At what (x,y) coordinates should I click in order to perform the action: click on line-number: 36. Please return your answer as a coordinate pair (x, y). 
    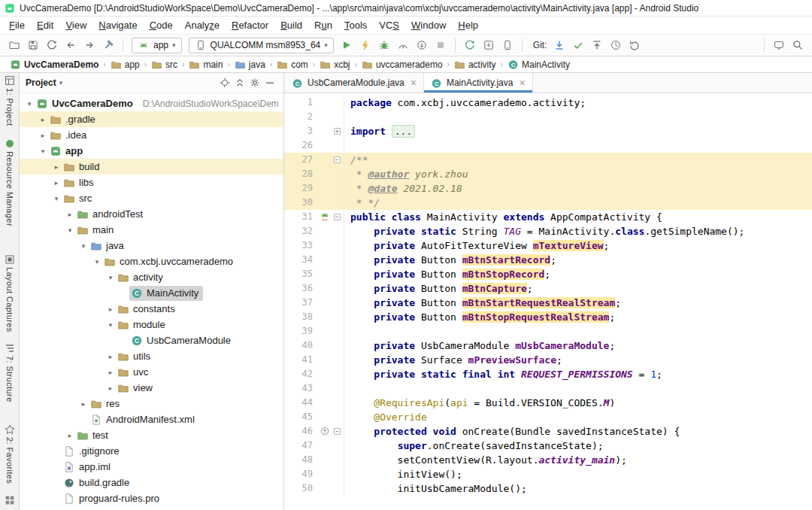
    Looking at the image, I should click on (301, 289).